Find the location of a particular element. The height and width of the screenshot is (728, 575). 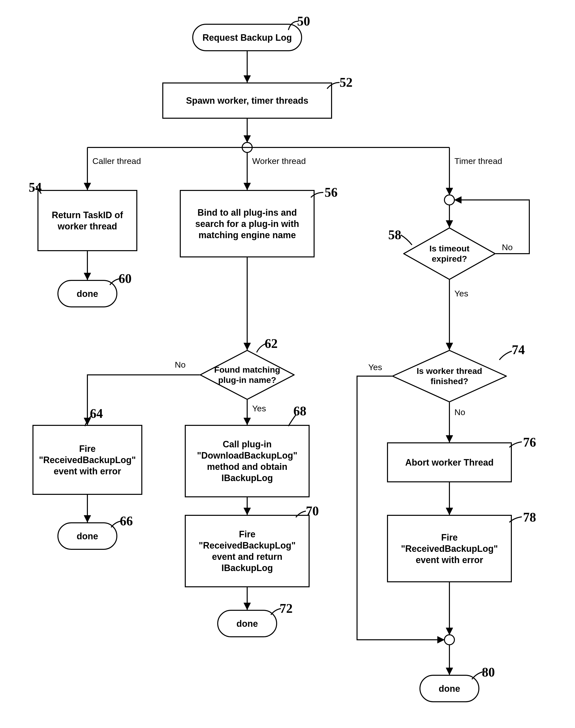

worker-fire-ok-label: Fire "ReceivedBackupLog" event and retur… is located at coordinates (247, 551).